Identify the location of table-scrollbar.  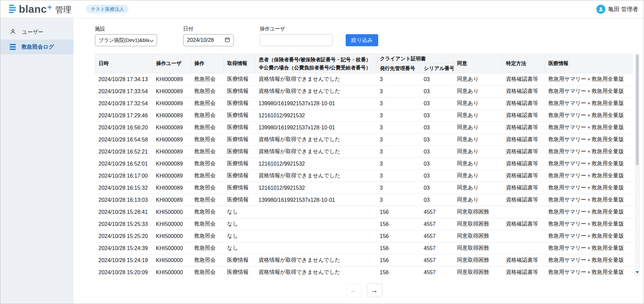
(637, 165).